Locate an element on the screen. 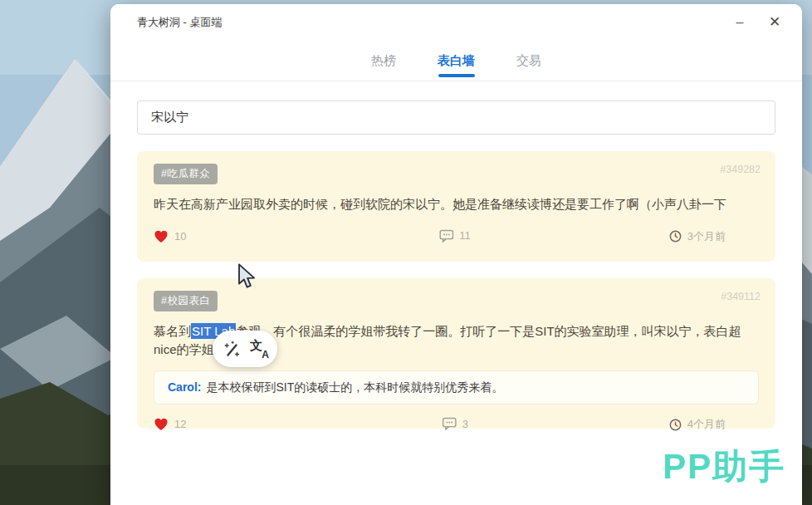 The height and width of the screenshot is (505, 812). comments-button: 3 is located at coordinates (455, 424).